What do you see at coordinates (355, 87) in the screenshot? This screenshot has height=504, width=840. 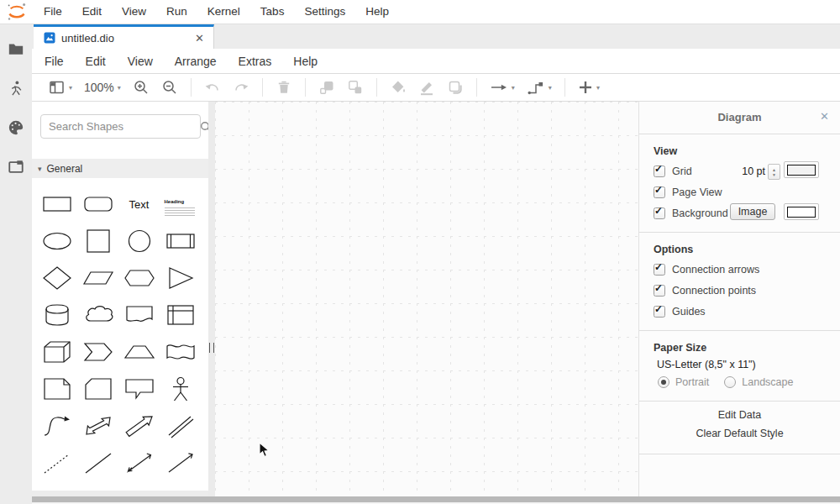 I see `toolbar-to-back` at bounding box center [355, 87].